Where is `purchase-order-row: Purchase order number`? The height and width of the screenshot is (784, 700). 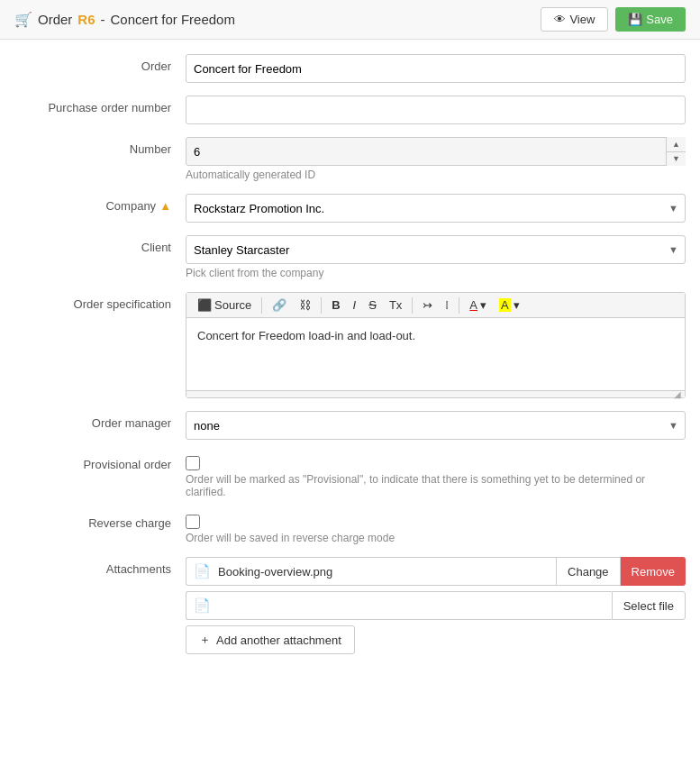 purchase-order-row: Purchase order number is located at coordinates (350, 110).